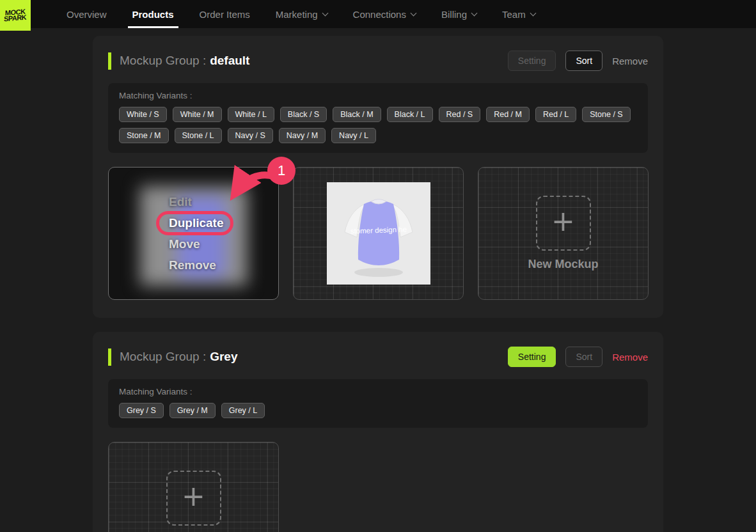 Image resolution: width=756 pixels, height=532 pixels. What do you see at coordinates (225, 14) in the screenshot?
I see `nav-item-label: Order Items` at bounding box center [225, 14].